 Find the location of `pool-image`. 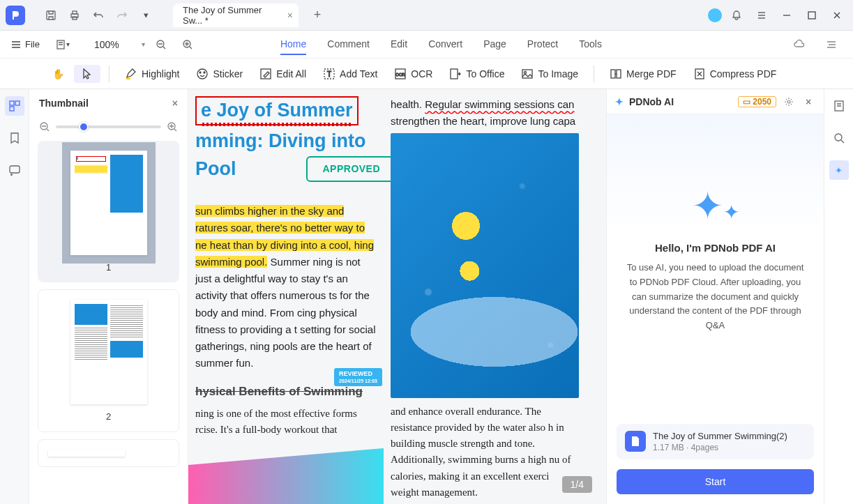

pool-image is located at coordinates (485, 266).